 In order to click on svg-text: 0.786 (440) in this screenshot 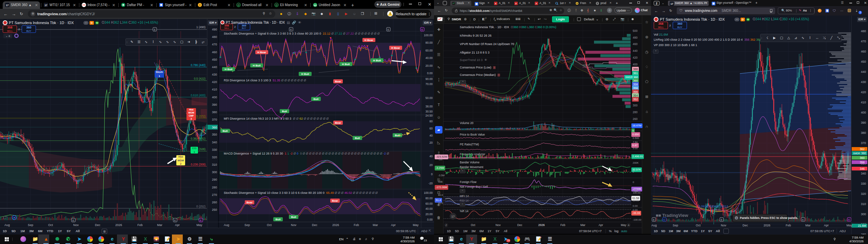, I will do `click(198, 65)`.